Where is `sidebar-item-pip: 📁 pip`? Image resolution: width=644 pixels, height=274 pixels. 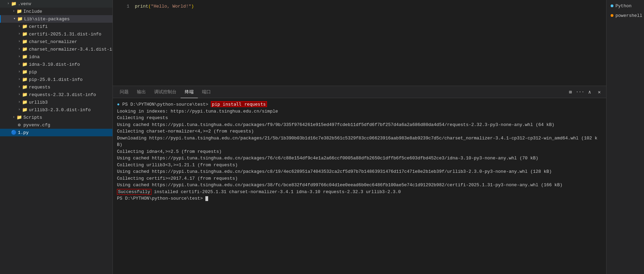
sidebar-item-pip: 📁 pip is located at coordinates (56, 72).